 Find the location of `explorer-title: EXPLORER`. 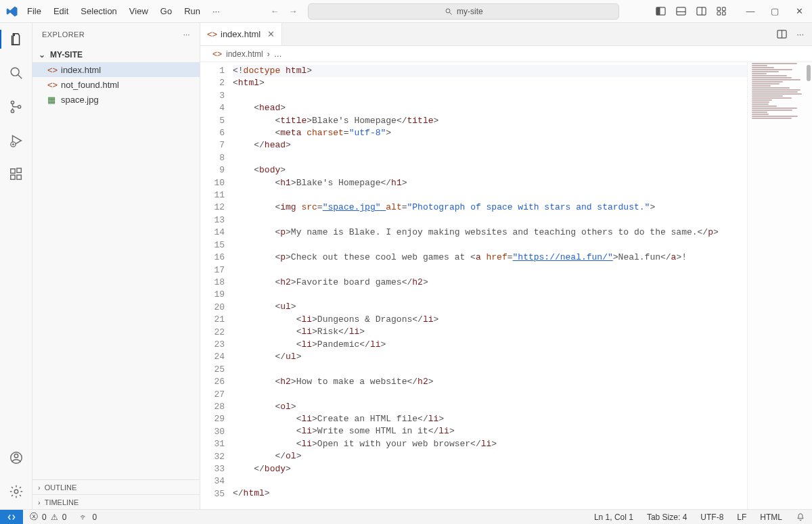

explorer-title: EXPLORER is located at coordinates (64, 34).